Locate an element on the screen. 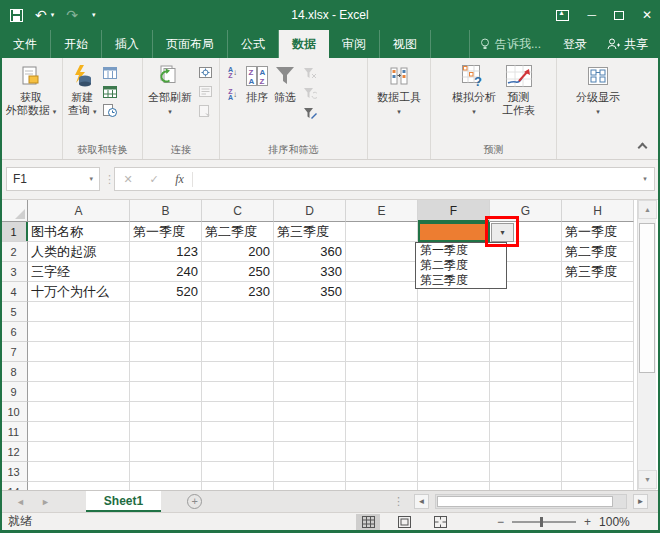 The height and width of the screenshot is (533, 660). row-header-11: 11 is located at coordinates (14, 432).